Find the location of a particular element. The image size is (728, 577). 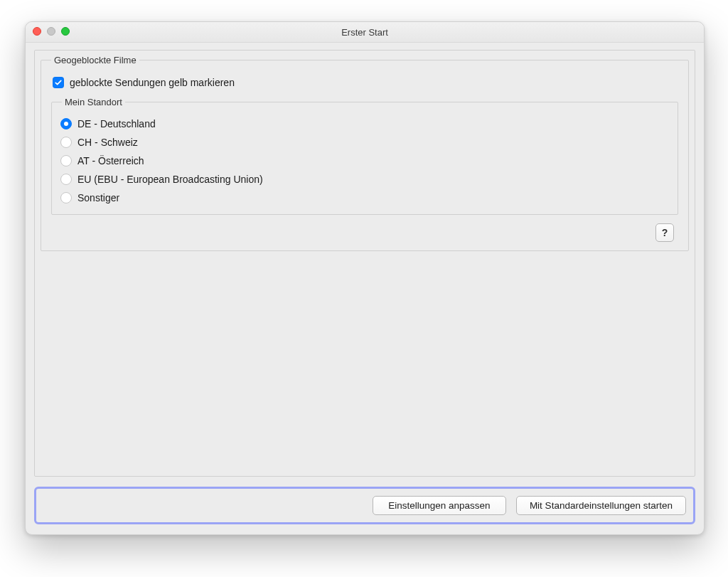

question-mark-icon: ? is located at coordinates (665, 233).